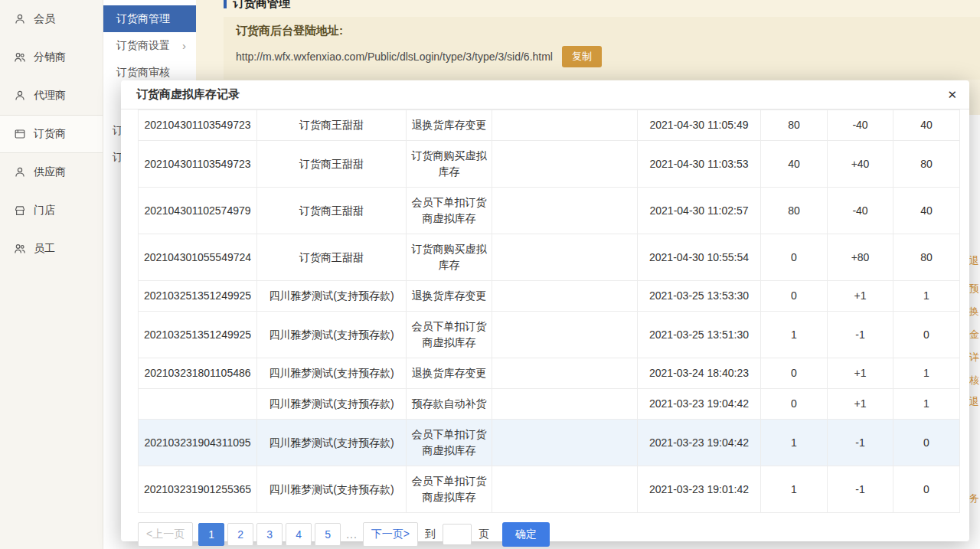  I want to click on table-cell: 202103231904311095, so click(198, 443).